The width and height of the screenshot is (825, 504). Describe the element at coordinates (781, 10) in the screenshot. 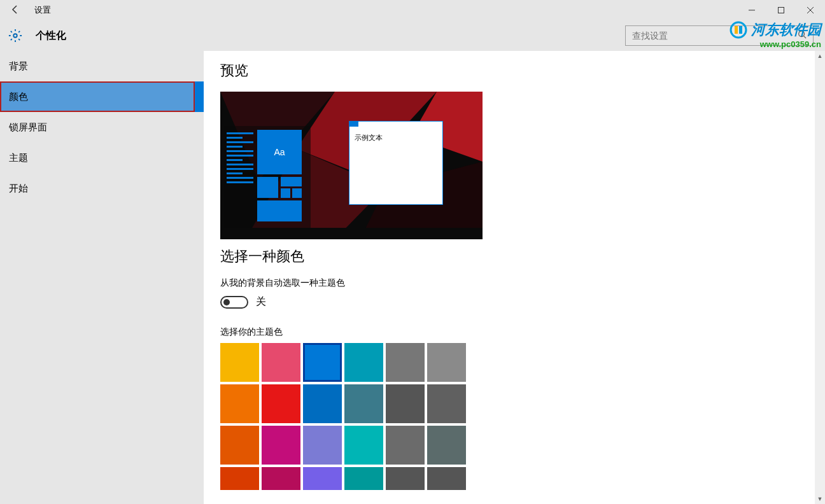

I see `maximize-button` at that location.